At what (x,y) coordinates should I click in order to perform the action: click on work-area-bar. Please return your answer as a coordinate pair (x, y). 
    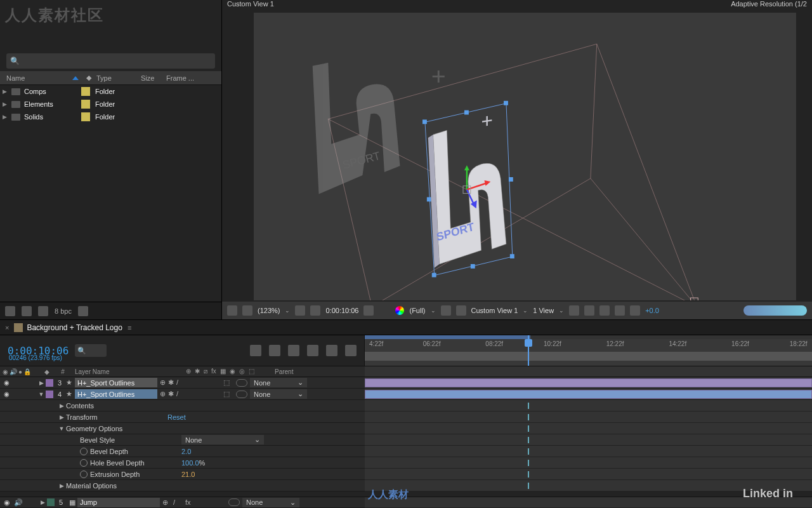
    Looking at the image, I should click on (589, 356).